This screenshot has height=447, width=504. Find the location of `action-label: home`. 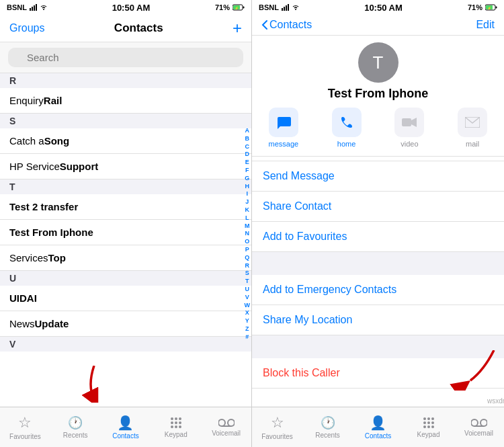

action-label: home is located at coordinates (347, 144).